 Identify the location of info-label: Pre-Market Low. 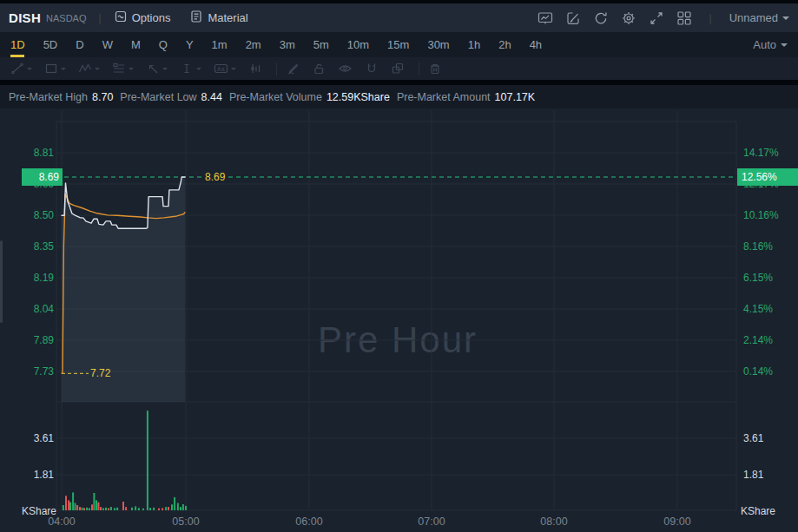
(158, 97).